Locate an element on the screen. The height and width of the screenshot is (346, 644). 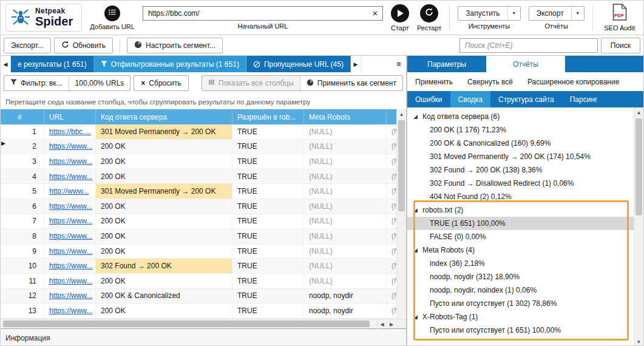
tree-section-header: X-Robots-Tag (1) is located at coordinates (526, 317).